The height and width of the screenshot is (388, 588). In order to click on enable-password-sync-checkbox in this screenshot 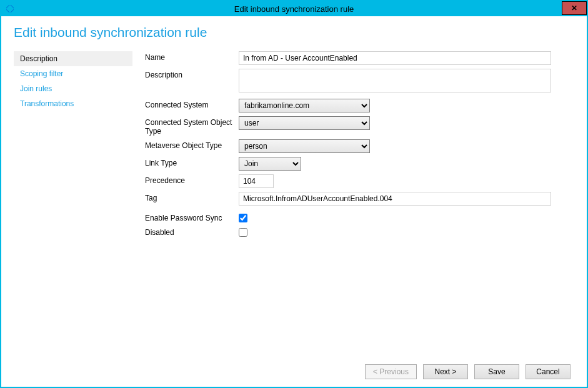, I will do `click(243, 218)`.